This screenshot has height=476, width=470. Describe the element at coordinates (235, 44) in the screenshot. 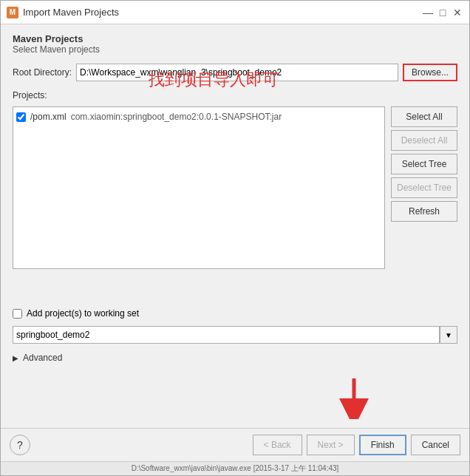

I see `section-title: Maven Projects Select Maven projects` at that location.